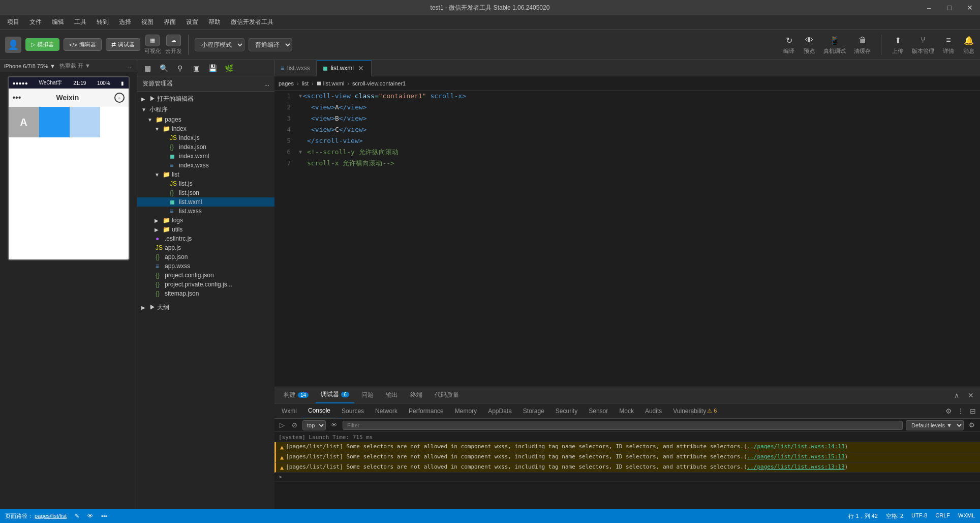 The image size is (980, 523). What do you see at coordinates (80, 22) in the screenshot?
I see `menu-tools: 工具` at bounding box center [80, 22].